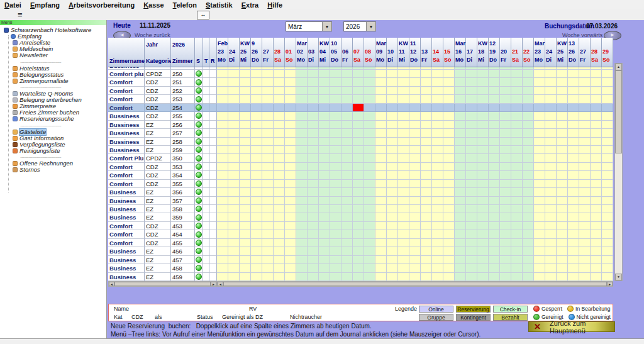 The width and height of the screenshot is (644, 344). I want to click on table-row-355: ComfortCDZ355, so click(365, 184).